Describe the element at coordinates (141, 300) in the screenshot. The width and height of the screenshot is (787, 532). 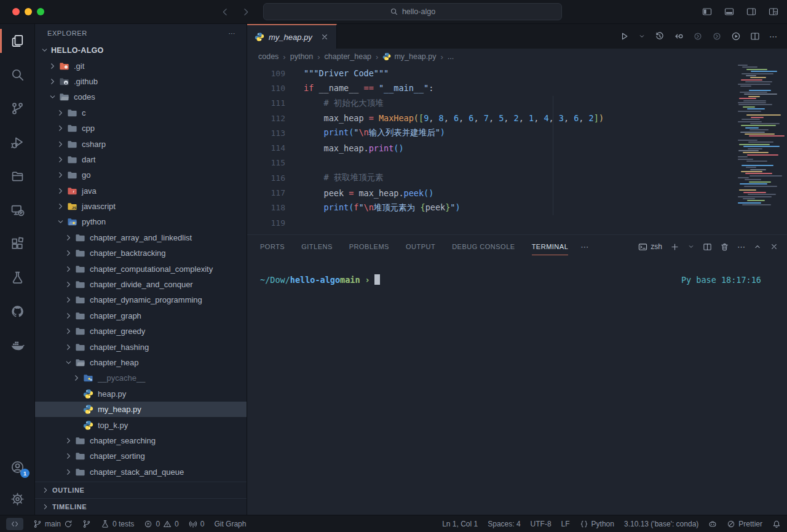
I see `folder-chapter-dynamic-programming: chapter_dynamic_programming` at that location.